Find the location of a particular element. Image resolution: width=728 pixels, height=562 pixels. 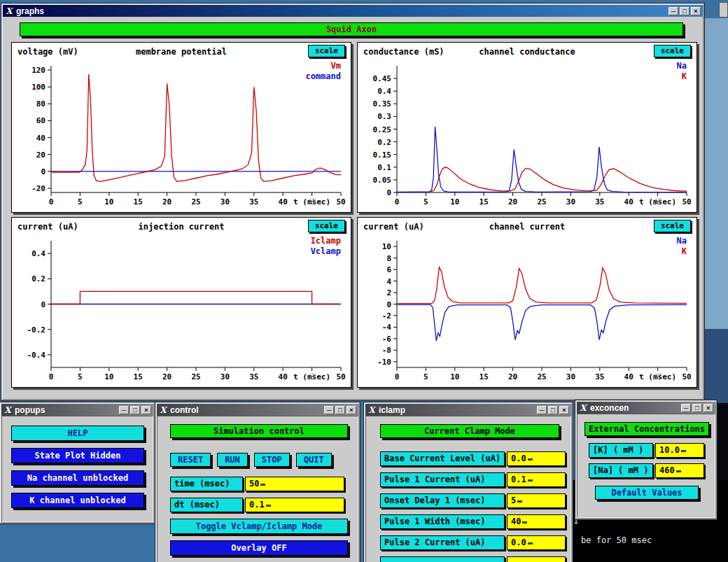

iclamp-window: X iclamp ─□× Current Clamp Mode Base Cur… is located at coordinates (468, 482).